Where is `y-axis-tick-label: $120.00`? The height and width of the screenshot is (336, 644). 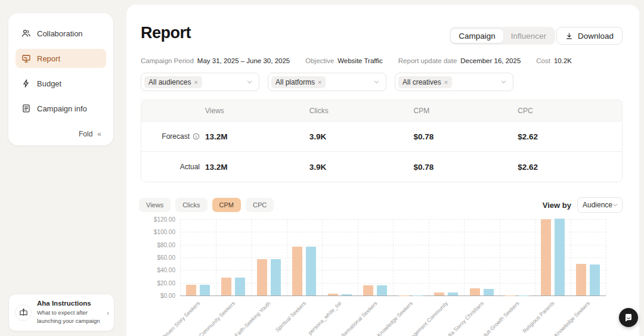 y-axis-tick-label: $120.00 is located at coordinates (158, 219).